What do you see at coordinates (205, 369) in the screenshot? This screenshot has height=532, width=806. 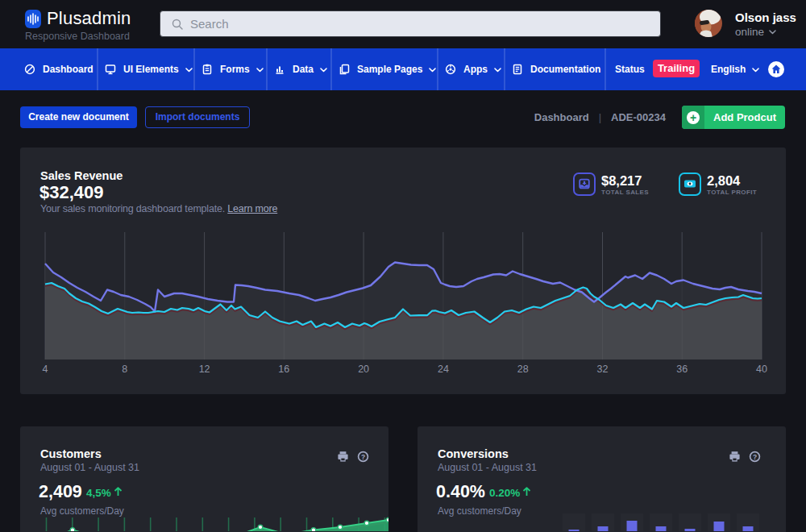 I see `svg-text: 12` at bounding box center [205, 369].